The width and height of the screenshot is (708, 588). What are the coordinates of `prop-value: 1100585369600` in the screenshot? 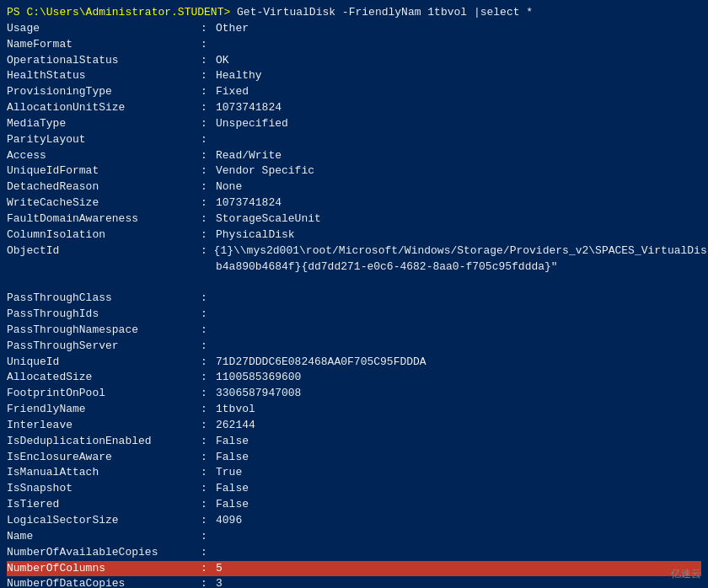 It's located at (258, 377).